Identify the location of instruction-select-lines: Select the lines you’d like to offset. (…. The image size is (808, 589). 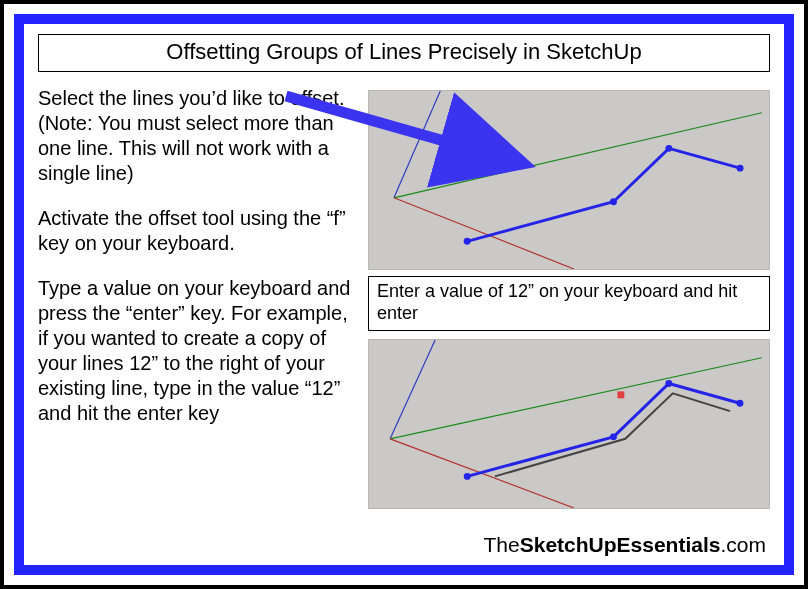
(198, 136).